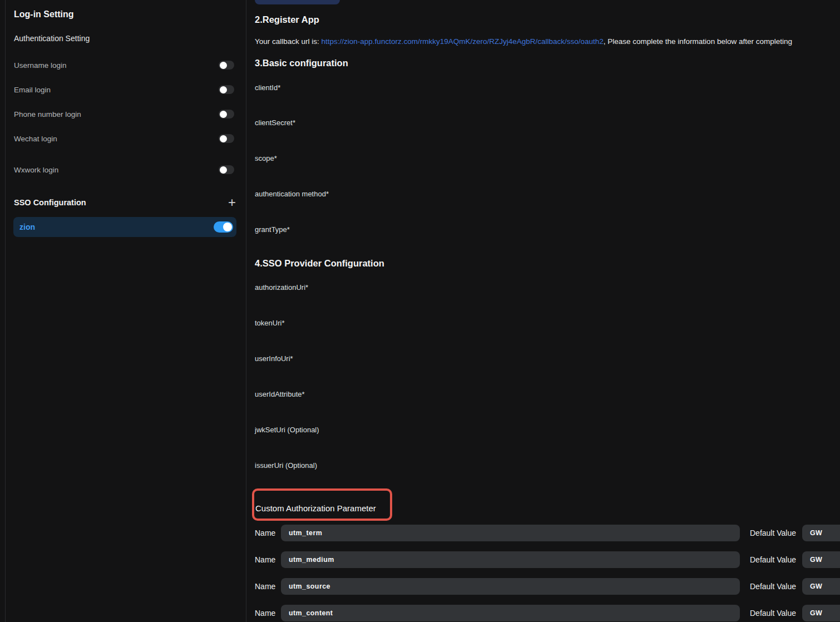  Describe the element at coordinates (40, 66) in the screenshot. I see `toggle-label: Username login` at that location.